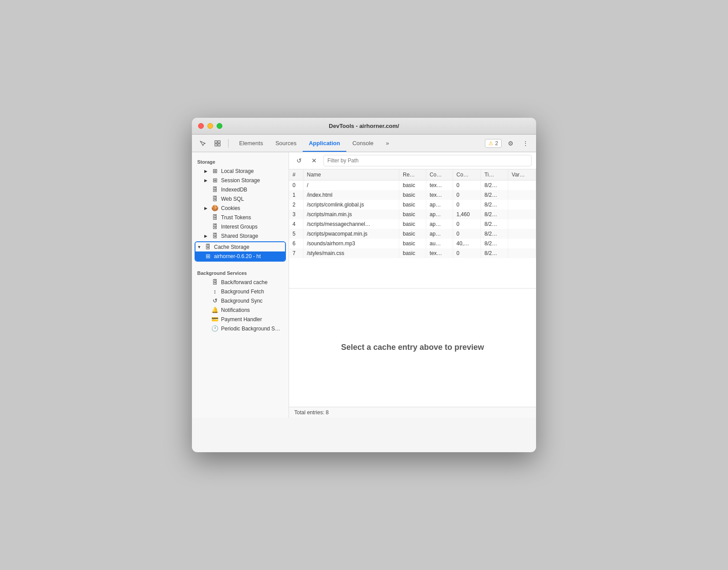  I want to click on sidebar-item-interest-groups: ▶ 🗄 Interest Groups, so click(240, 227).